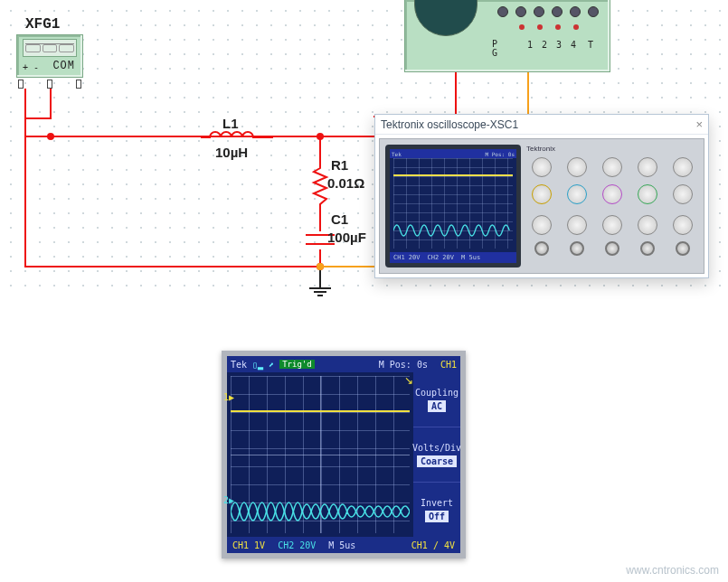 The image size is (728, 582). I want to click on ch2-trace, so click(320, 512).